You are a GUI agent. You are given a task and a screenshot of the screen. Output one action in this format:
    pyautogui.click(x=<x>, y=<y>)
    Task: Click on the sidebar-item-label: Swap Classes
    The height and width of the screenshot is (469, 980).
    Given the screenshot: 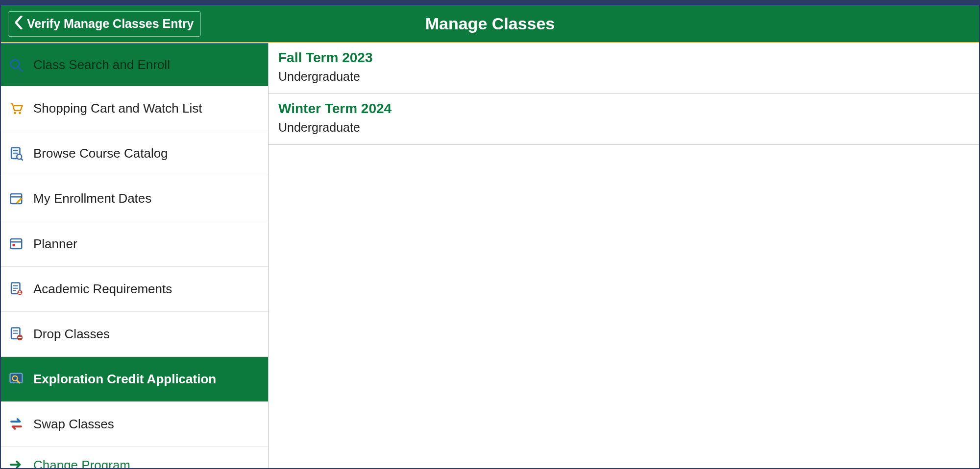 What is the action you would take?
    pyautogui.click(x=74, y=424)
    